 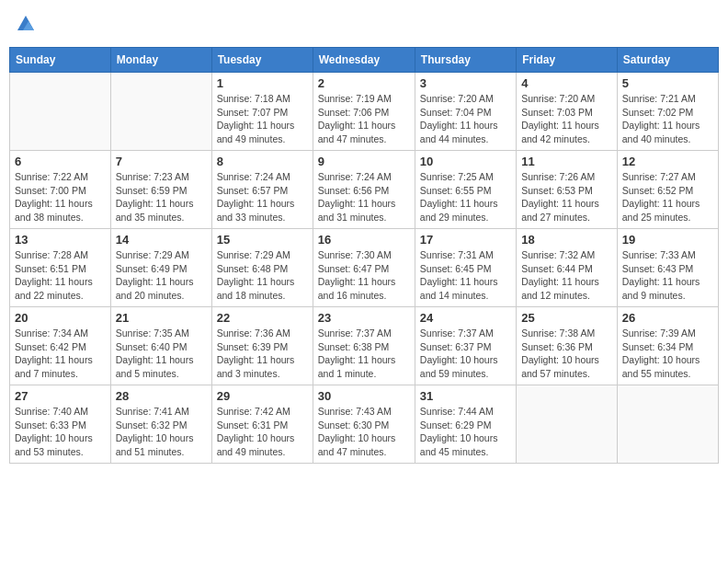 I want to click on day-number: 30, so click(x=364, y=396).